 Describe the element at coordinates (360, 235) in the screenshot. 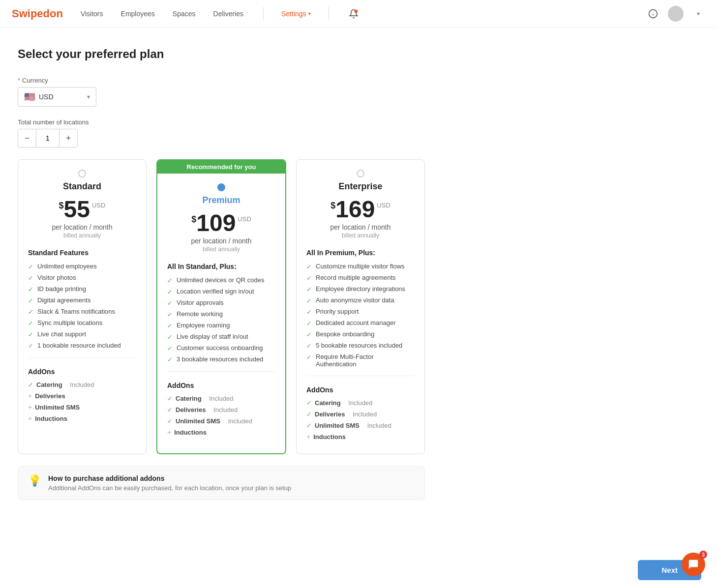

I see `plan-enterprise-billed: billed annually` at that location.